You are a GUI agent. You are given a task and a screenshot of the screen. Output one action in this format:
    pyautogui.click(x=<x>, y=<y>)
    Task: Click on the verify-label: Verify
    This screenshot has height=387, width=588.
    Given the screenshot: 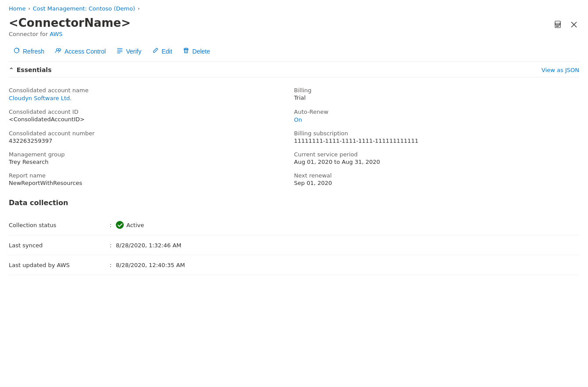 What is the action you would take?
    pyautogui.click(x=133, y=51)
    